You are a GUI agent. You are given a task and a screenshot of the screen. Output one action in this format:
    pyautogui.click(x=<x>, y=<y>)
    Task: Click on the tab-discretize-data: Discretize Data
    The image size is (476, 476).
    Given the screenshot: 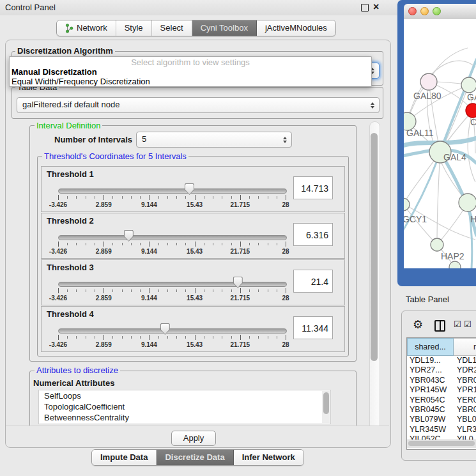 What is the action you would take?
    pyautogui.click(x=195, y=457)
    